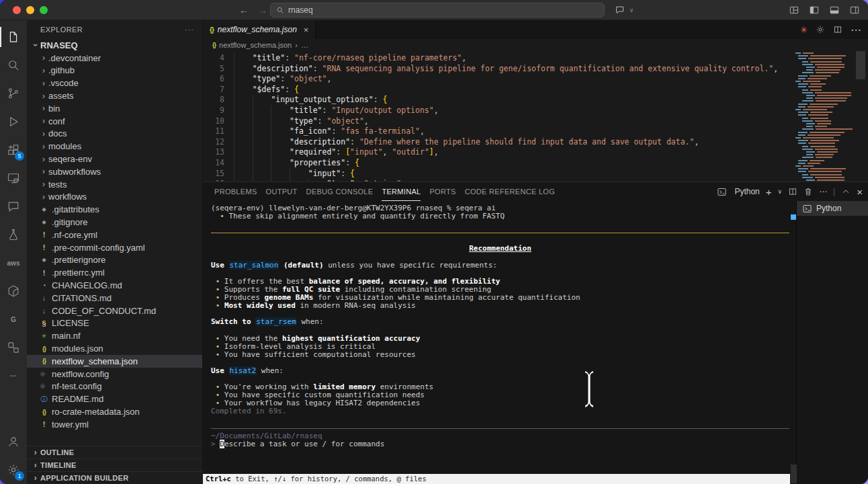  I want to click on tree-file: ◆.gitattributes, so click(114, 210).